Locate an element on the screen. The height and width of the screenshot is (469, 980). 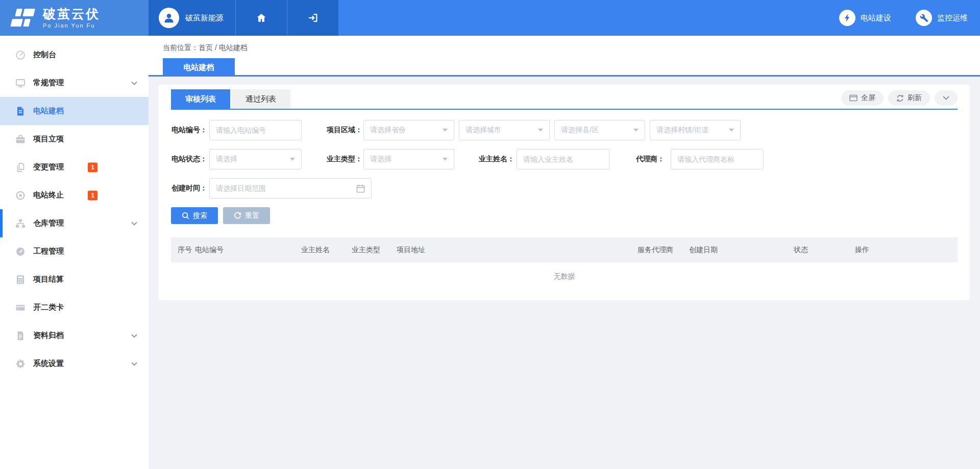
town-select: 请选择村镇/街道 is located at coordinates (695, 130).